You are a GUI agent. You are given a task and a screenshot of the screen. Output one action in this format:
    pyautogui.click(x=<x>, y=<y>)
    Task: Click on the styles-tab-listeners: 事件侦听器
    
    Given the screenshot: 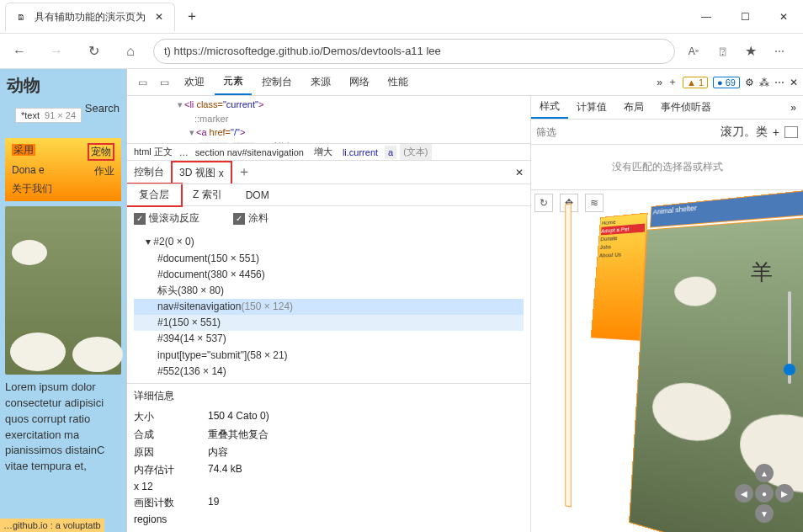 What is the action you would take?
    pyautogui.click(x=686, y=108)
    